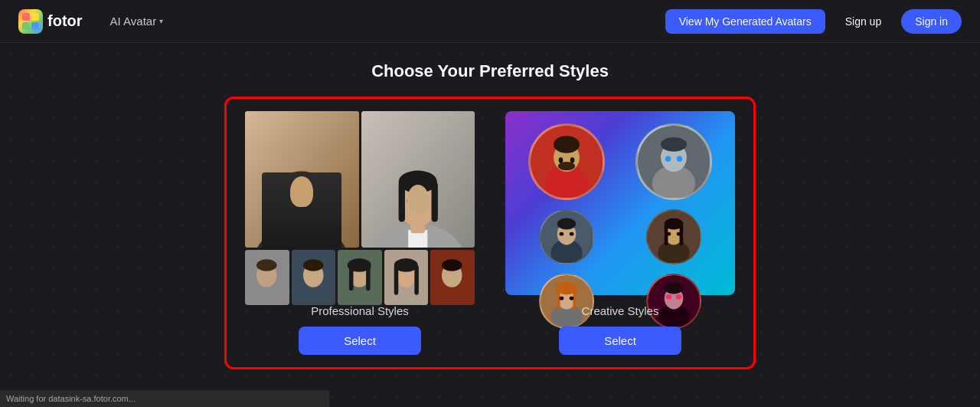  What do you see at coordinates (137, 21) in the screenshot?
I see `ai-avatar-nav: AI Avatar ▾` at bounding box center [137, 21].